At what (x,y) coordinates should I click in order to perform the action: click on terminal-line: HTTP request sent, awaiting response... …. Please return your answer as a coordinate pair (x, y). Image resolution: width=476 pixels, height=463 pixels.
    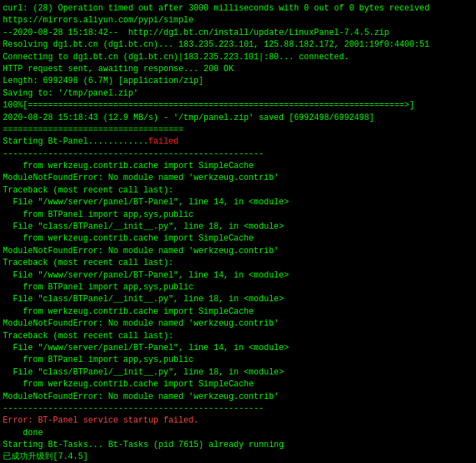
    Looking at the image, I should click on (238, 70).